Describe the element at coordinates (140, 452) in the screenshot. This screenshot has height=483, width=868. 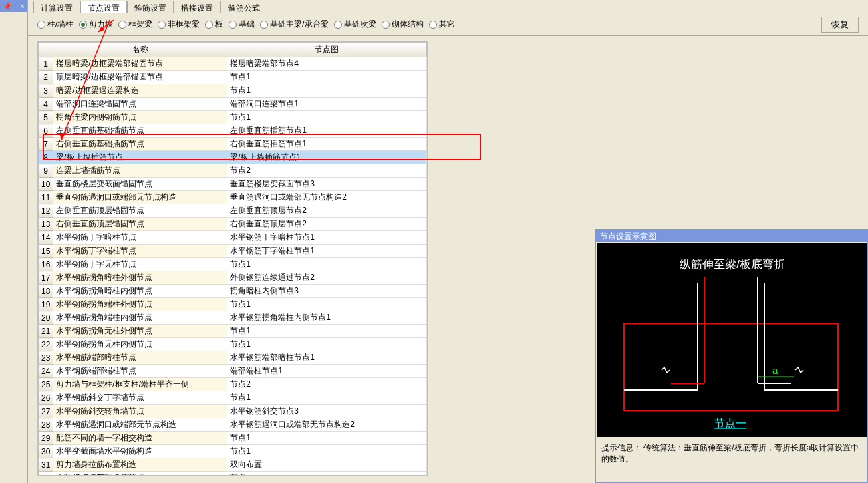
I see `cell-name: 水平变截面墙水平钢筋构造` at that location.